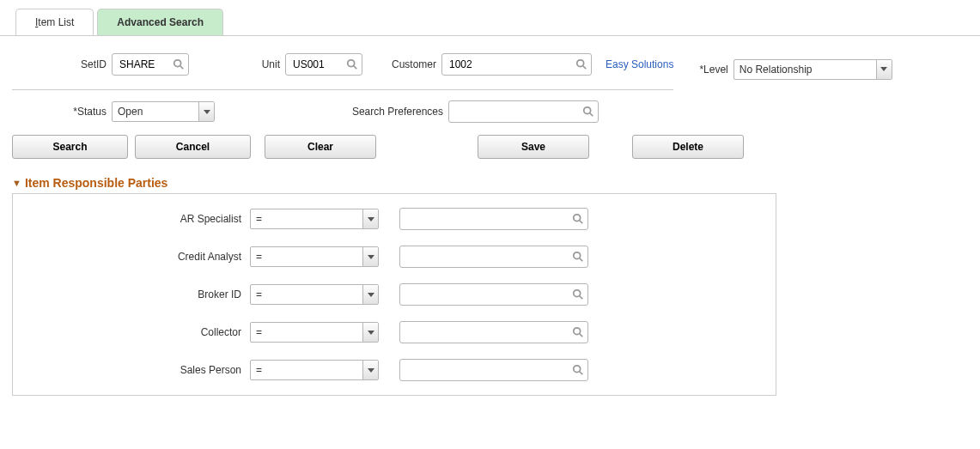 This screenshot has height=449, width=980. I want to click on level-dropdown: No Relationship, so click(813, 70).